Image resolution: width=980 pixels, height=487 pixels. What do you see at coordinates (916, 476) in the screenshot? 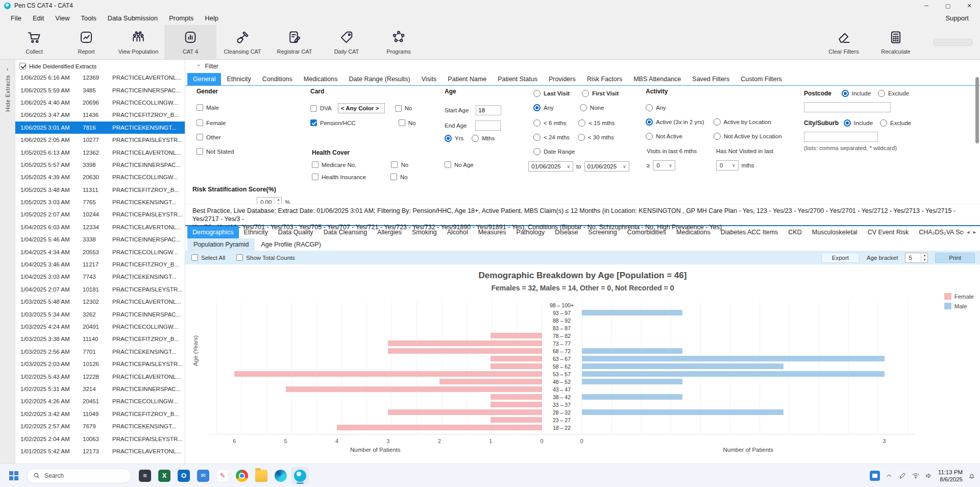
I see `wifi-icon` at bounding box center [916, 476].